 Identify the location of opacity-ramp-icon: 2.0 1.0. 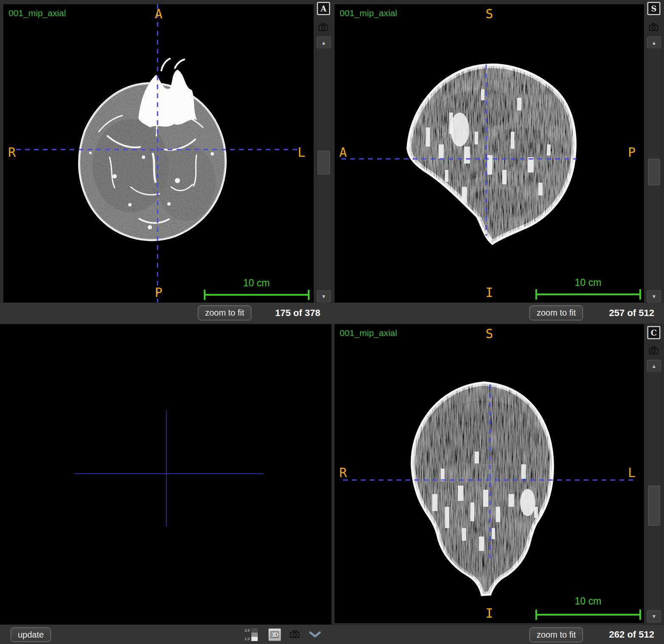
(251, 635).